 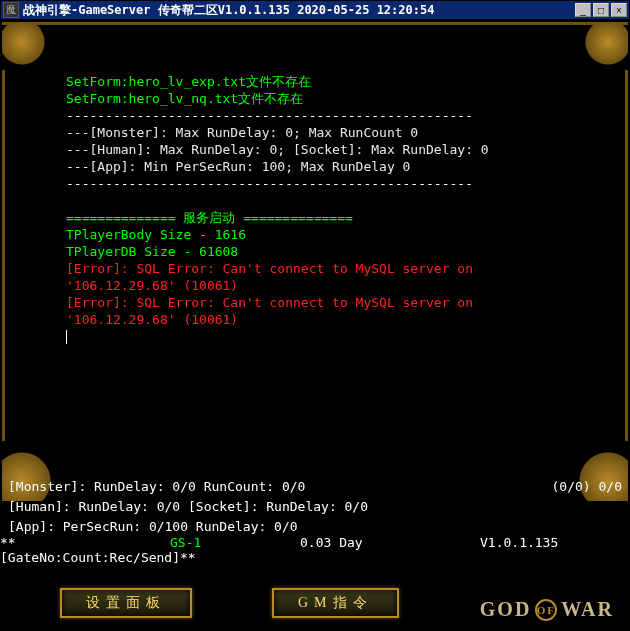 What do you see at coordinates (235, 550) in the screenshot?
I see `gate-gs: GS-1` at bounding box center [235, 550].